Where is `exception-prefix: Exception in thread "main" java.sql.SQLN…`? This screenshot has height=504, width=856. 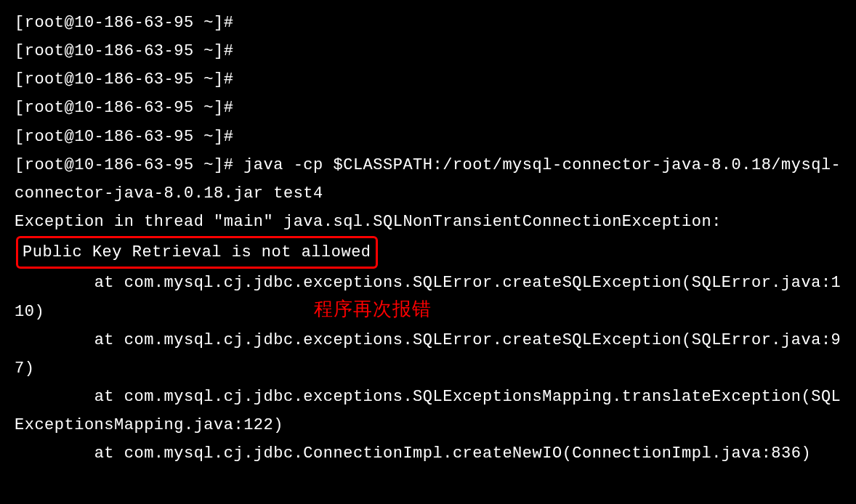 exception-prefix: Exception in thread "main" java.sql.SQLN… is located at coordinates (374, 222).